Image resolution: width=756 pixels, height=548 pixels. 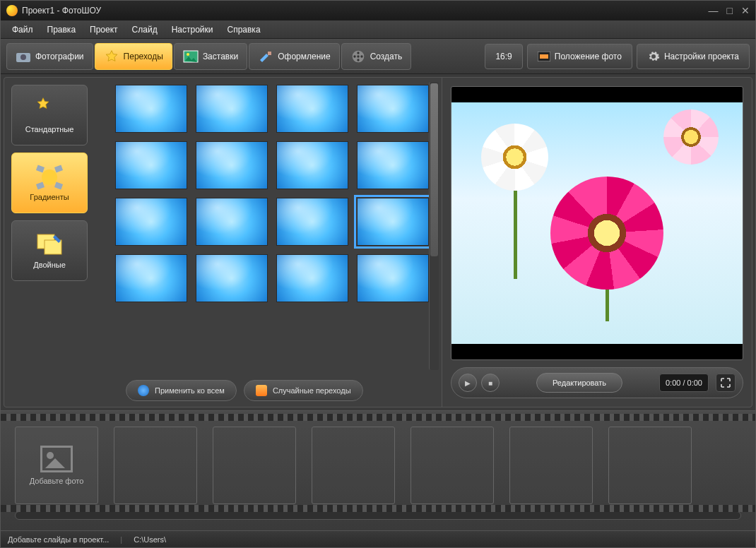 What do you see at coordinates (579, 383) in the screenshot?
I see `edit-button: Редактировать` at bounding box center [579, 383].